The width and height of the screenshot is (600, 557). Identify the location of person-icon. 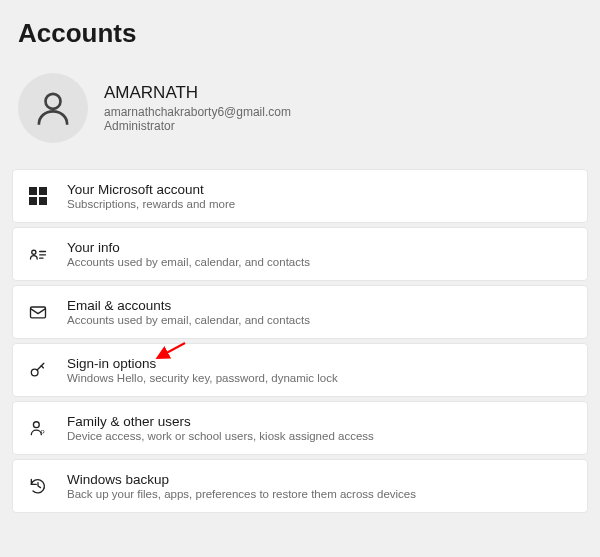
(53, 108).